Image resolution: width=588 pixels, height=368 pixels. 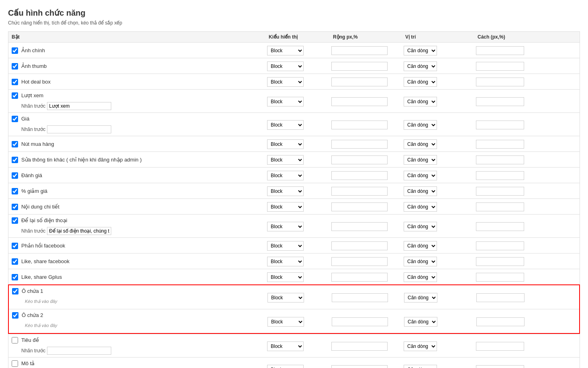 I want to click on kieu-select-phan-tram-giam-gia: BlockInlineInline-block, so click(x=285, y=191).